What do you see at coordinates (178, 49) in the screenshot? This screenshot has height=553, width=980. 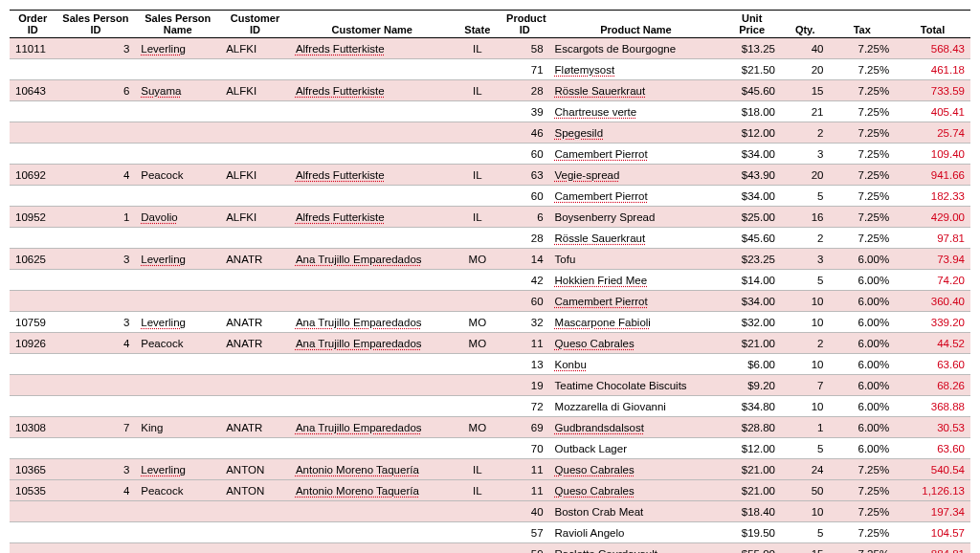 I see `cell: Leverling` at bounding box center [178, 49].